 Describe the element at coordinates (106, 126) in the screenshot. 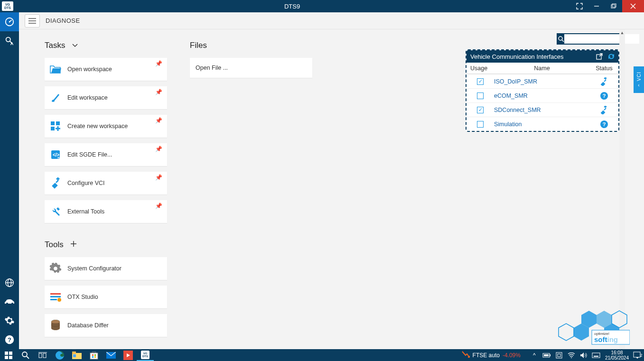

I see `task-create-workspace: Create new workspace 📌` at that location.